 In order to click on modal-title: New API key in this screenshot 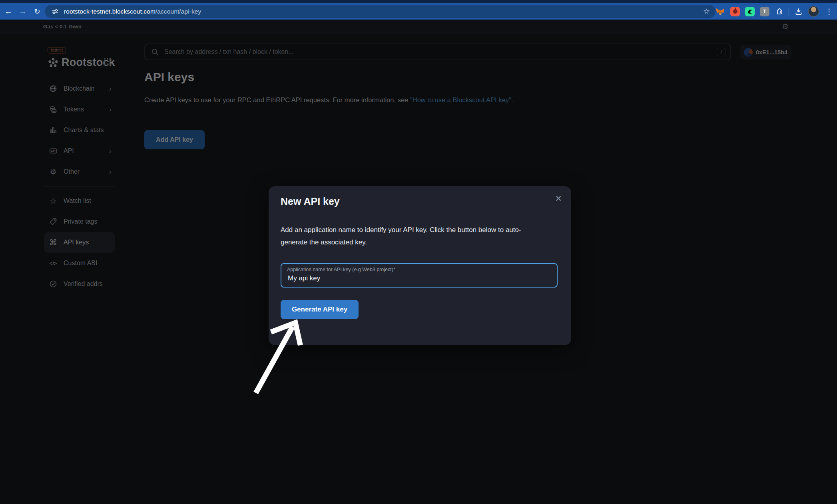, I will do `click(310, 201)`.